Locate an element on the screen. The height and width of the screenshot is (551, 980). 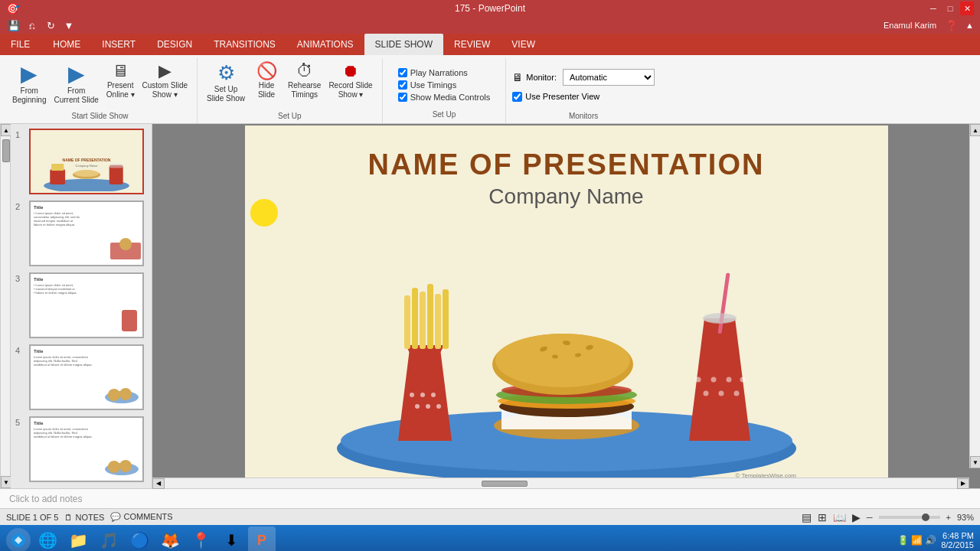
scroll-down-button: ▼ is located at coordinates (6, 482).